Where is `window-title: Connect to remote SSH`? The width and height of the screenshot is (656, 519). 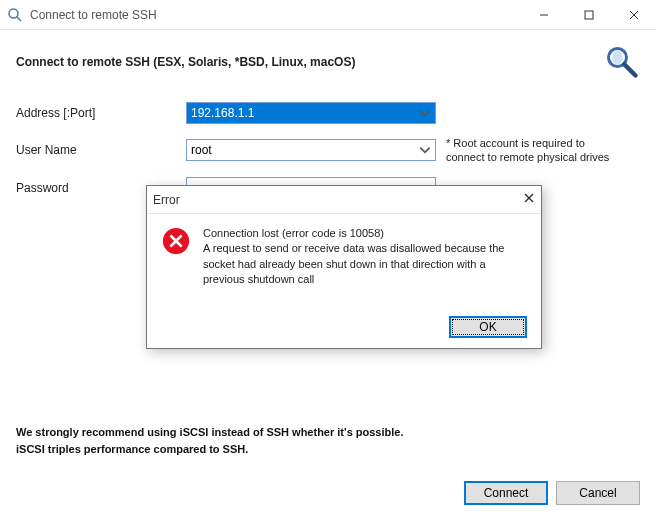
window-title: Connect to remote SSH is located at coordinates (276, 15).